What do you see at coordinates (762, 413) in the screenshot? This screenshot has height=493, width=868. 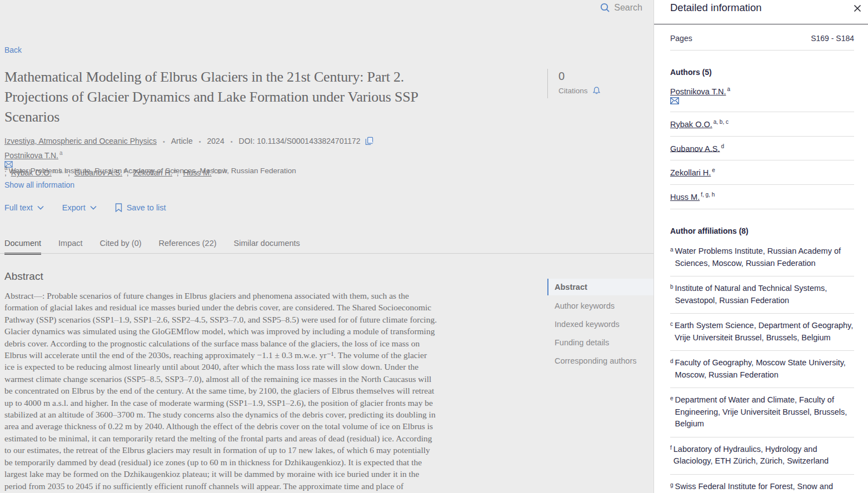 I see `affiliation-item: eDepartment of Water and Climate, Facult…` at bounding box center [762, 413].